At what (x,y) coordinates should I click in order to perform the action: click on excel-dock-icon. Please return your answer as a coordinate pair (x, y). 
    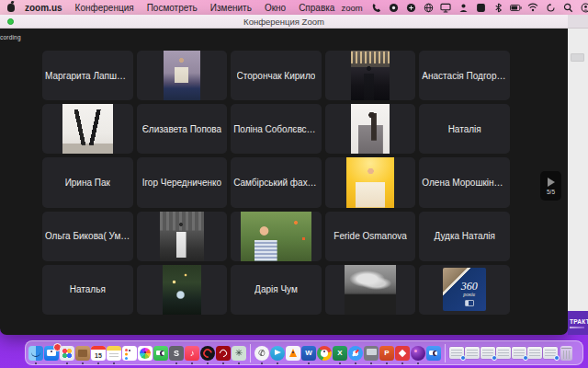
    Looking at the image, I should click on (340, 353).